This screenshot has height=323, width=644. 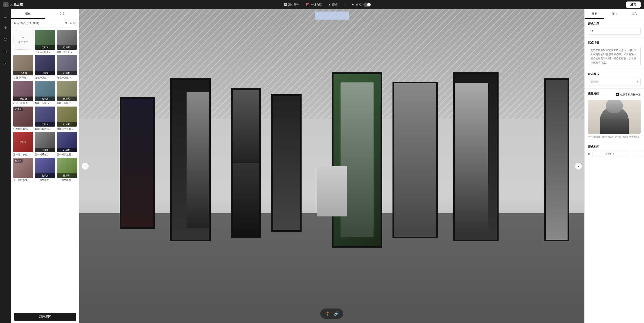 I want to click on panel-tabs: 媒体 文本, so click(x=45, y=14).